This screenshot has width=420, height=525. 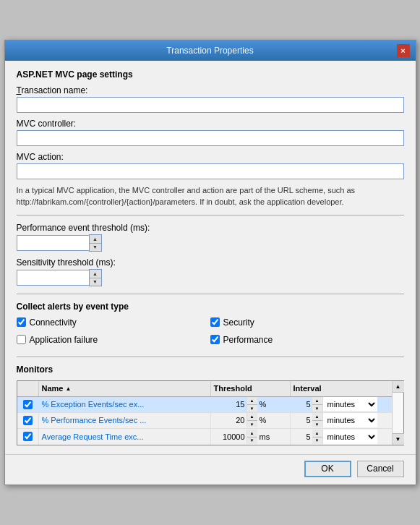 What do you see at coordinates (301, 437) in the screenshot?
I see `row3-interval-input` at bounding box center [301, 437].